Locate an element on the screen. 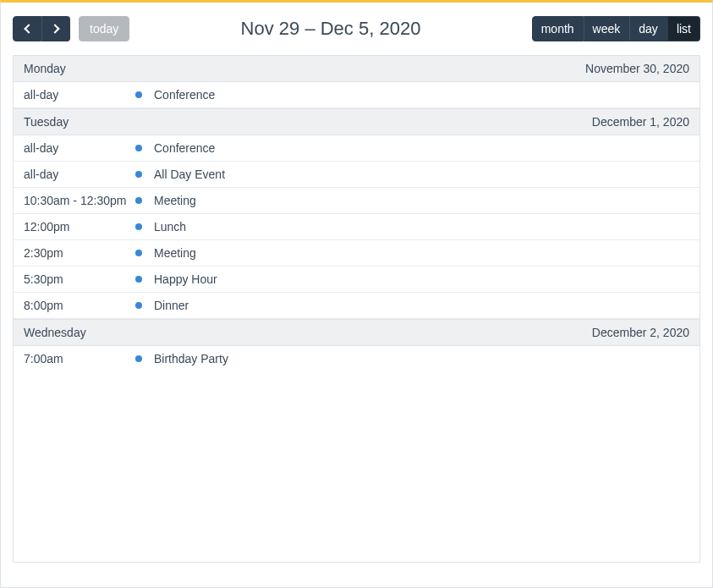 This screenshot has height=588, width=713. chevron-left-icon is located at coordinates (29, 29).